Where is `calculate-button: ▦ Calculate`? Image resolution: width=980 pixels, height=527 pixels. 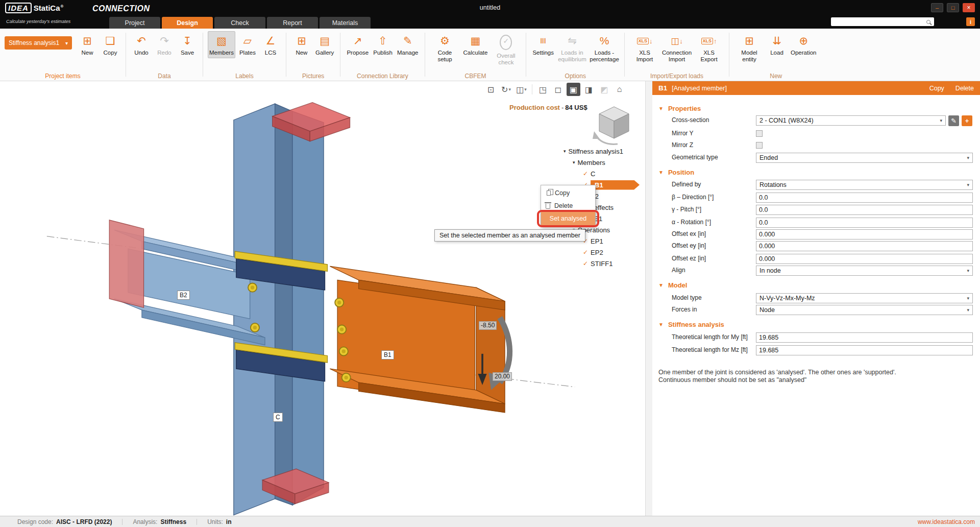
calculate-button: ▦ Calculate is located at coordinates (476, 45).